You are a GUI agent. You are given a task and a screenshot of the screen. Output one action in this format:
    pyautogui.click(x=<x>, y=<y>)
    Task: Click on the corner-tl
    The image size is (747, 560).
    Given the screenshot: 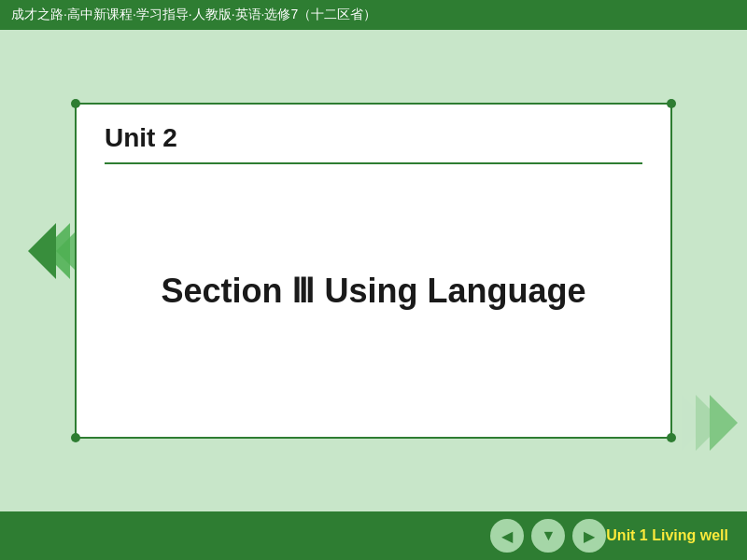 What is the action you would take?
    pyautogui.click(x=76, y=104)
    